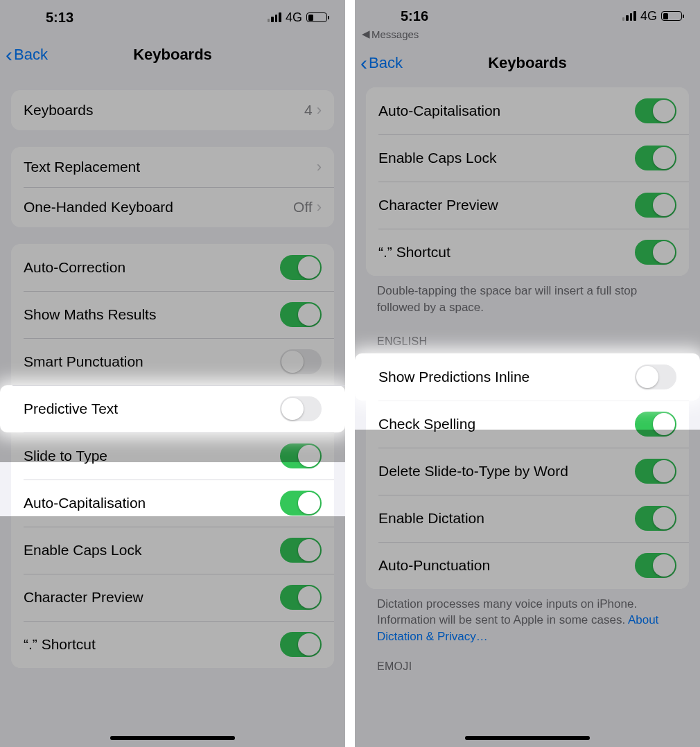  Describe the element at coordinates (527, 471) in the screenshot. I see `delete-slide-row: Delete Slide-to-Type by Word` at that location.